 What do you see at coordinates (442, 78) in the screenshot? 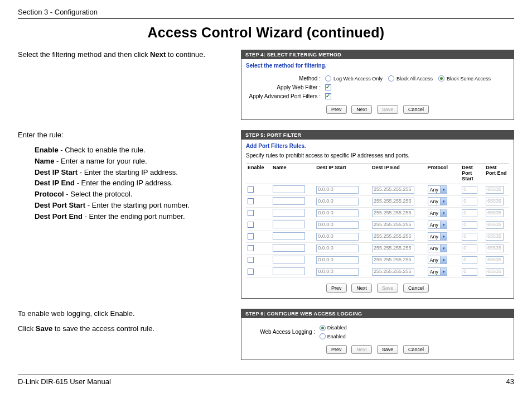
I see `radio-block-some` at bounding box center [442, 78].